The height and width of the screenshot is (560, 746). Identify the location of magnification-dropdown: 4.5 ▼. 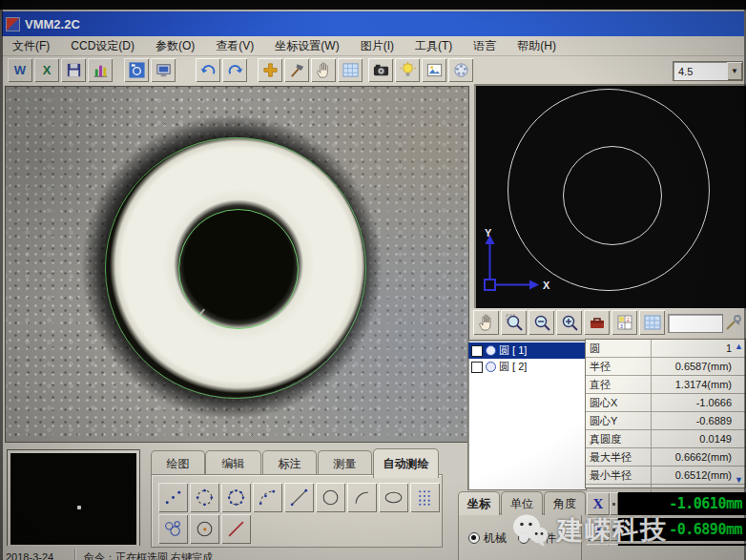
(708, 71).